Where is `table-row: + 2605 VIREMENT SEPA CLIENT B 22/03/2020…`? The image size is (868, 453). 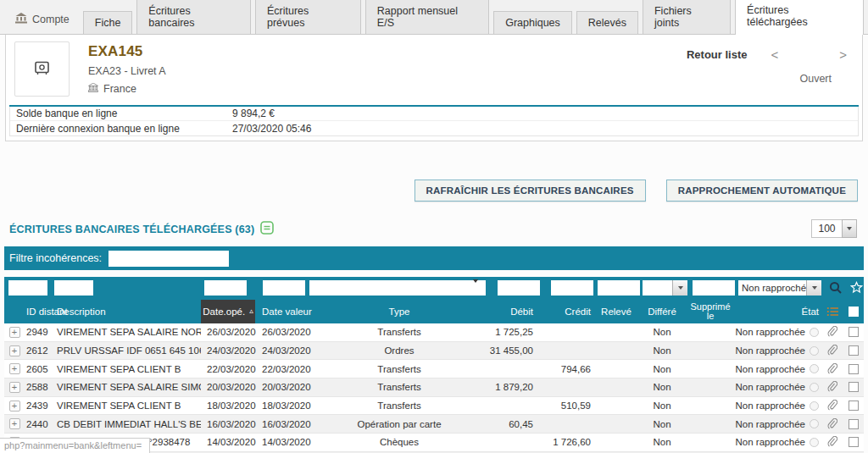
table-row: + 2605 VIREMENT SEPA CLIENT B 22/03/2020… is located at coordinates (434, 369).